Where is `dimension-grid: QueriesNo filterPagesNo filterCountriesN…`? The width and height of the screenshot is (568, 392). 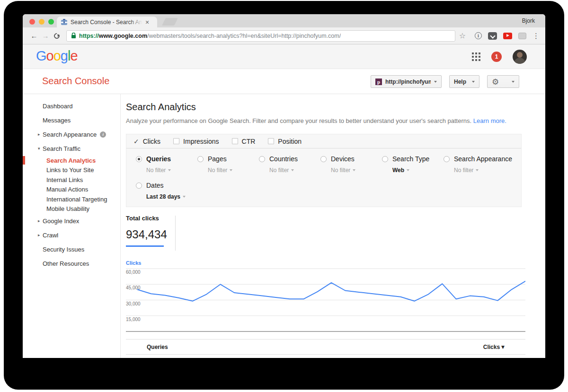 dimension-grid: QueriesNo filterPagesNo filterCountriesN… is located at coordinates (324, 178).